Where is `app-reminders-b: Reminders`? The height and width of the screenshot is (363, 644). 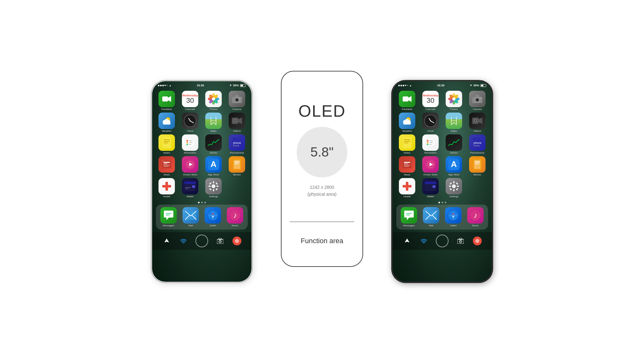
app-reminders-b: Reminders is located at coordinates (430, 144).